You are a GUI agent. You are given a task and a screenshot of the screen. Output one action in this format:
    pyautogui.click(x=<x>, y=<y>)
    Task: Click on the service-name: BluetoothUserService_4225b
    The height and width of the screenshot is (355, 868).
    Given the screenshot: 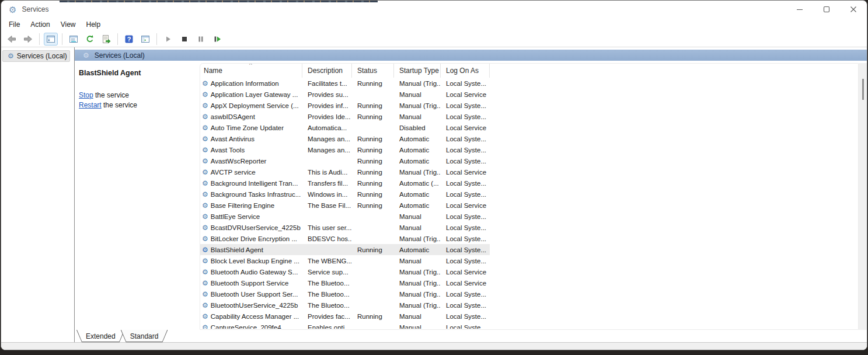 What is the action you would take?
    pyautogui.click(x=255, y=305)
    